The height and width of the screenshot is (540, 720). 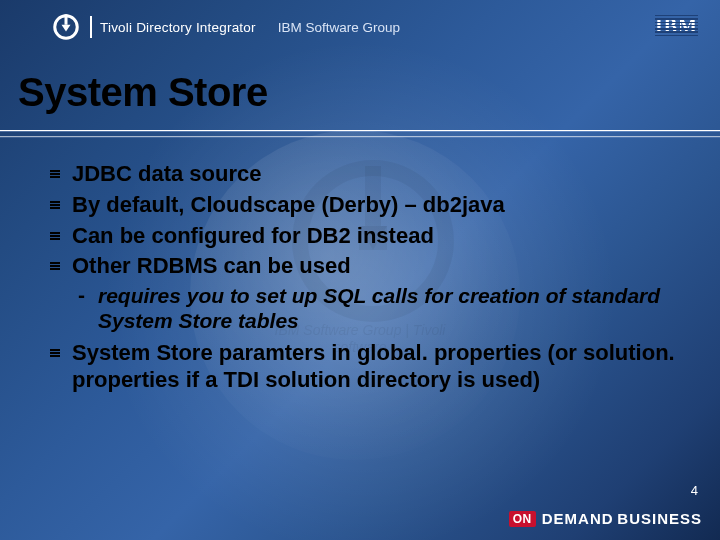 What do you see at coordinates (212, 266) in the screenshot?
I see `bullet-text: Other RDBMS can be used` at bounding box center [212, 266].